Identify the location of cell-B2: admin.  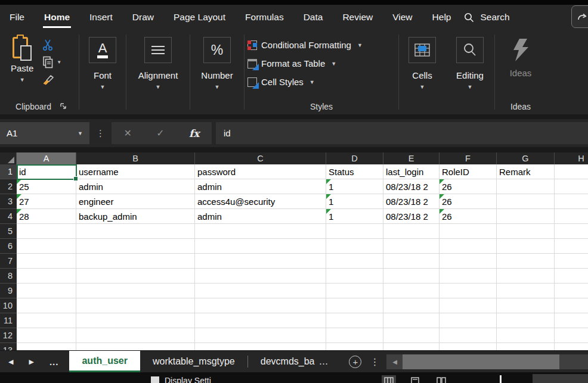
(136, 187).